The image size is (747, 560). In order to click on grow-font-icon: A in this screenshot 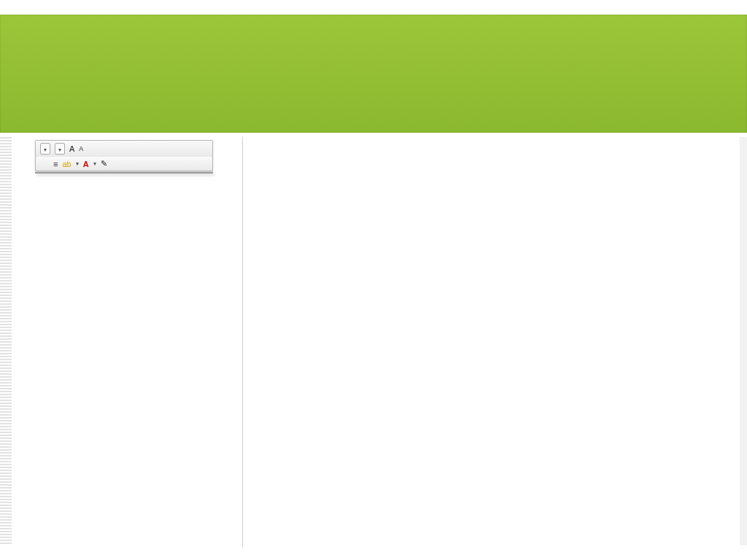, I will do `click(71, 149)`.